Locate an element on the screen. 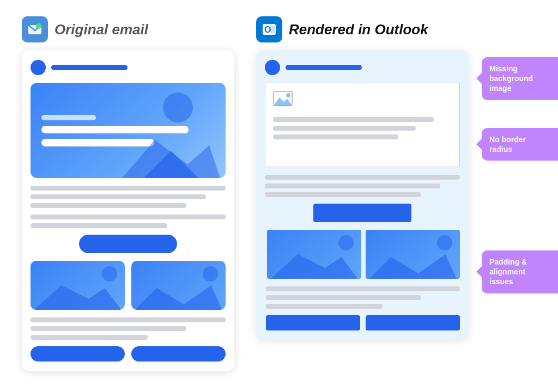 This screenshot has width=558, height=392. original-cta-row is located at coordinates (128, 244).